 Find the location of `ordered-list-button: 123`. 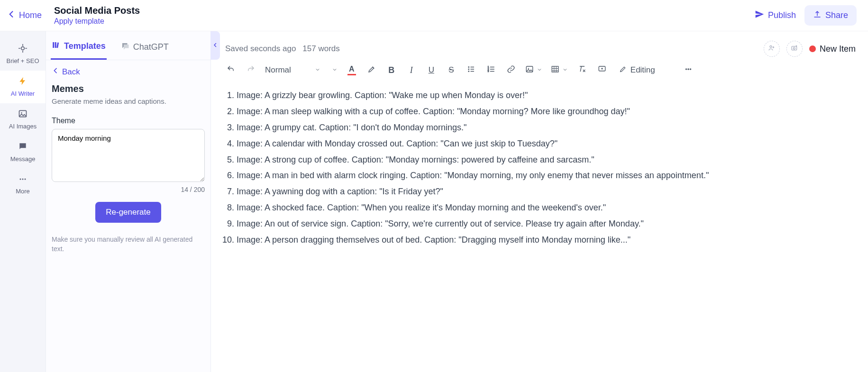

ordered-list-button: 123 is located at coordinates (491, 70).